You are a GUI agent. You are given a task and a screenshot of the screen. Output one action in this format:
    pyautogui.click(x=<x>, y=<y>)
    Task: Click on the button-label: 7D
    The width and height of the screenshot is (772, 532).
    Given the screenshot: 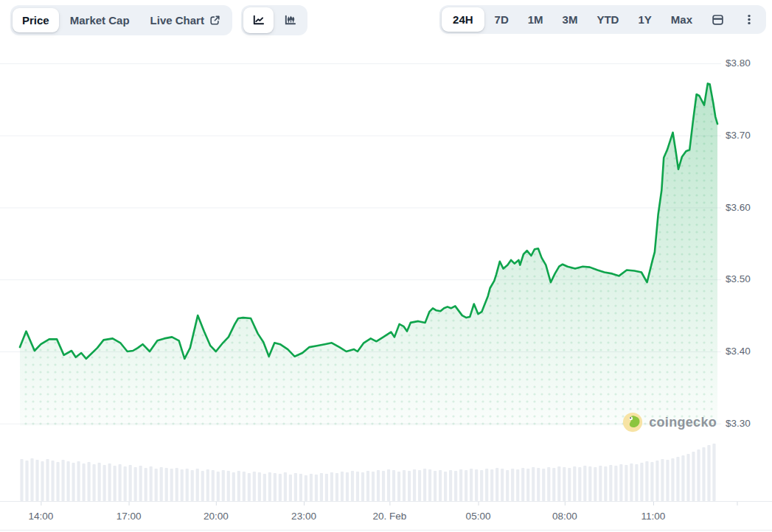 What is the action you would take?
    pyautogui.click(x=501, y=19)
    